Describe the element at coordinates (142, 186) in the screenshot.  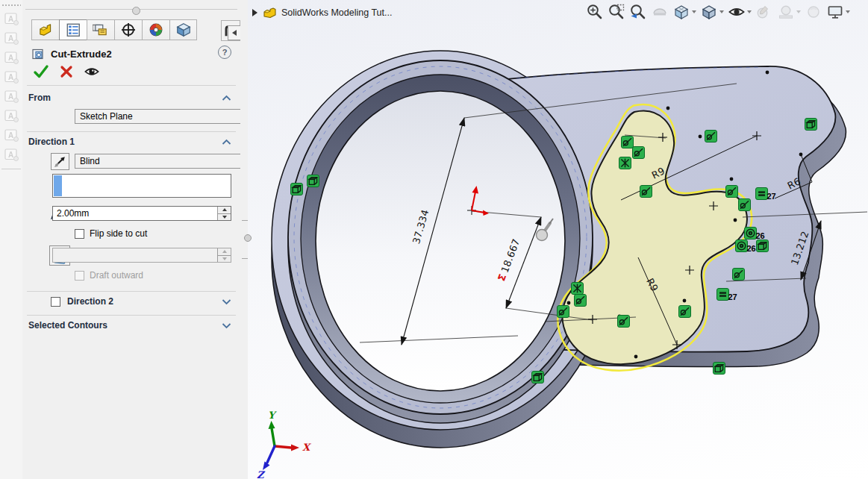
I see `direction-reference-selection-box` at that location.